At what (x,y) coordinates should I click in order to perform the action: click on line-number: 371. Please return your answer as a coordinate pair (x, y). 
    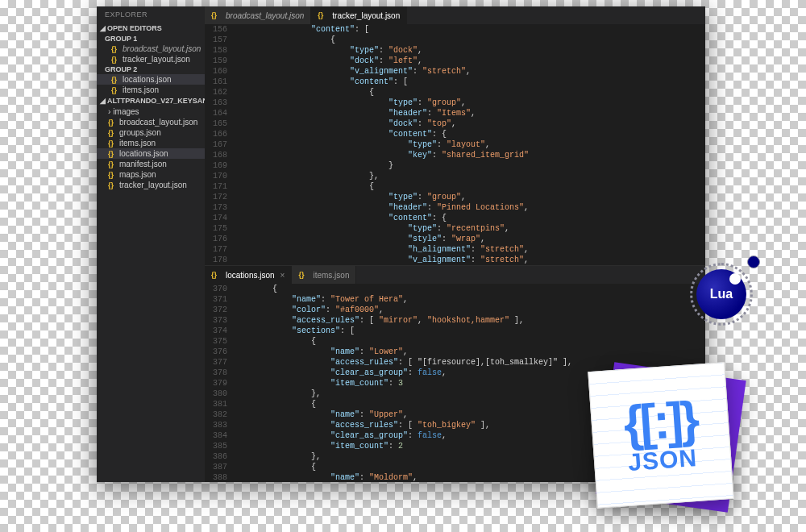
    Looking at the image, I should click on (216, 300).